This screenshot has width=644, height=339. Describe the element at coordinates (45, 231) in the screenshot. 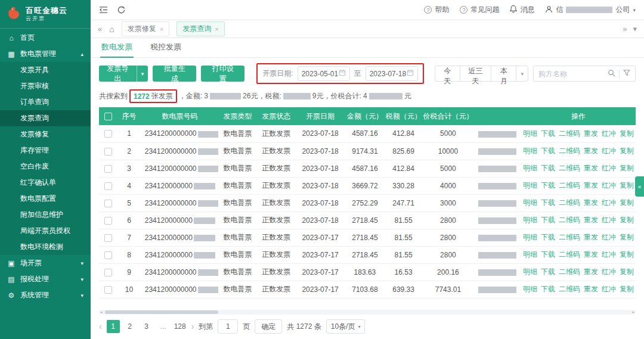

I see `sidebar-subitem-1-10: 局端开票员授权` at that location.